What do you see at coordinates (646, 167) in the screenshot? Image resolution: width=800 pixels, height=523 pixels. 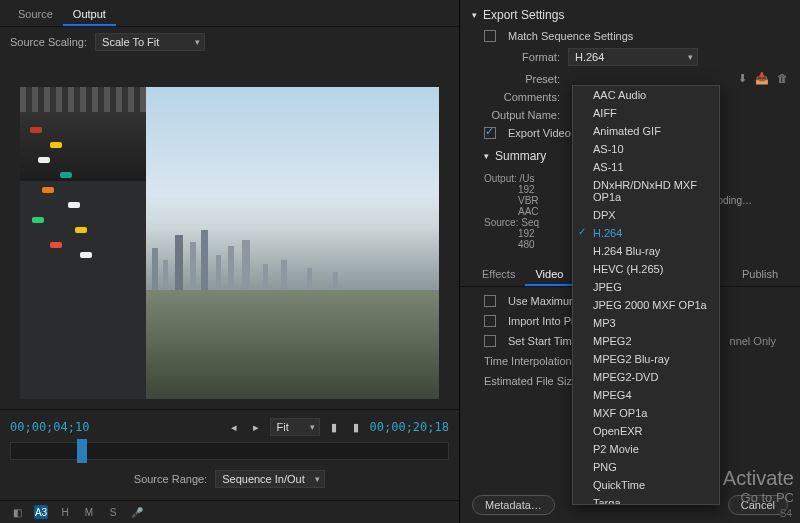 I see `format-option: AS-11` at bounding box center [646, 167].